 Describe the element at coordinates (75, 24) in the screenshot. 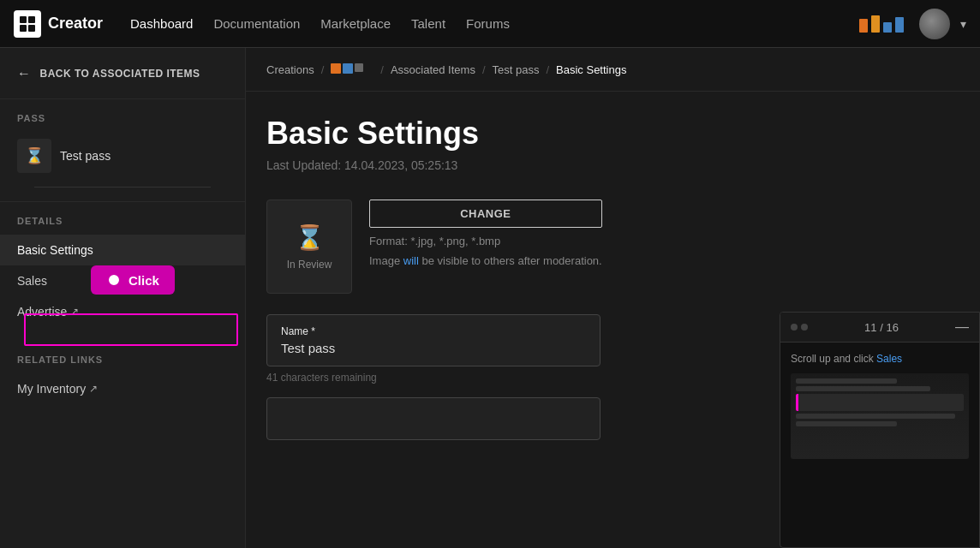

I see `logo-text: Creator` at that location.